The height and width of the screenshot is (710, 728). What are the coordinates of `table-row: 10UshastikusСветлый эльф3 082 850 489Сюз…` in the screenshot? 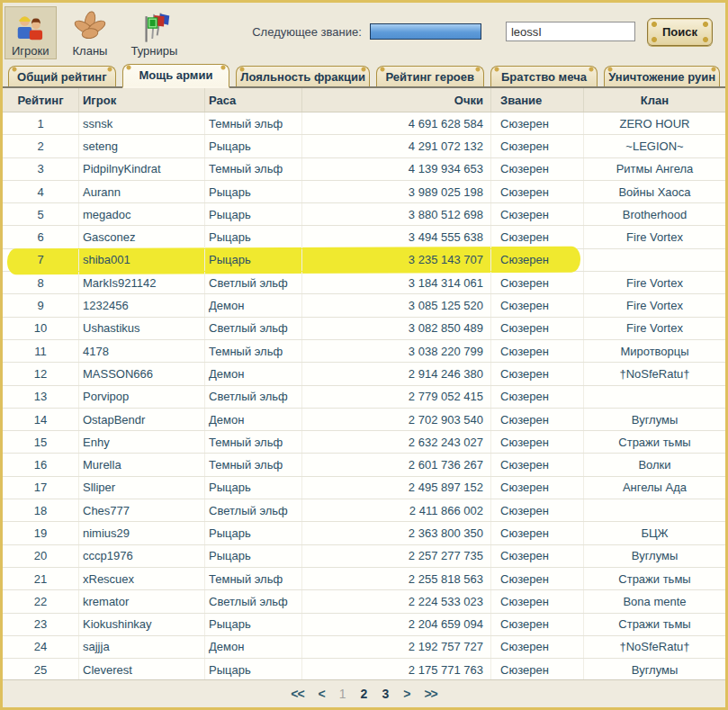 It's located at (364, 329).